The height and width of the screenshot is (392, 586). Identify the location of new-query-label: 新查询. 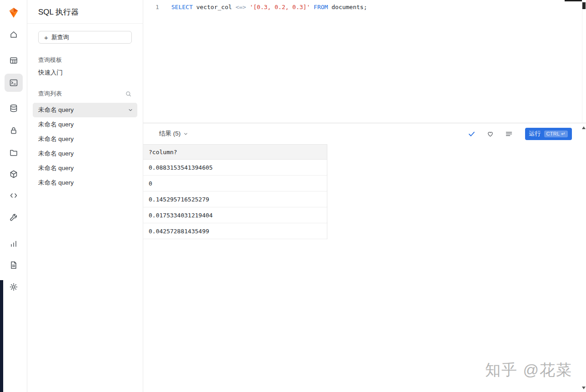
(60, 37).